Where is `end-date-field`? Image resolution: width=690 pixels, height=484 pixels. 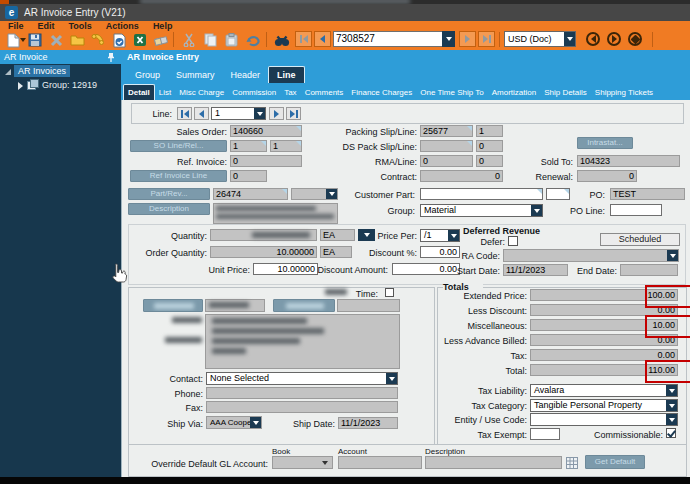 end-date-field is located at coordinates (649, 270).